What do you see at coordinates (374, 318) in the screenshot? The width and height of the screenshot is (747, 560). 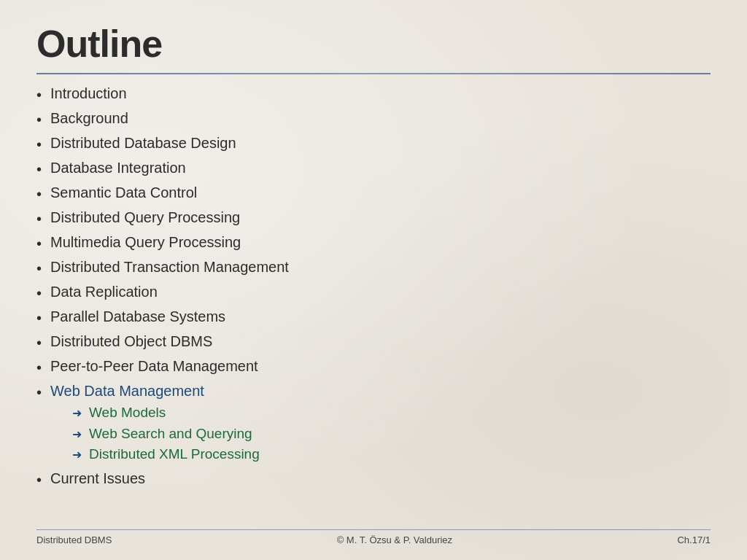 I see `bullet-item-pds: •Parallel Database Systems` at bounding box center [374, 318].